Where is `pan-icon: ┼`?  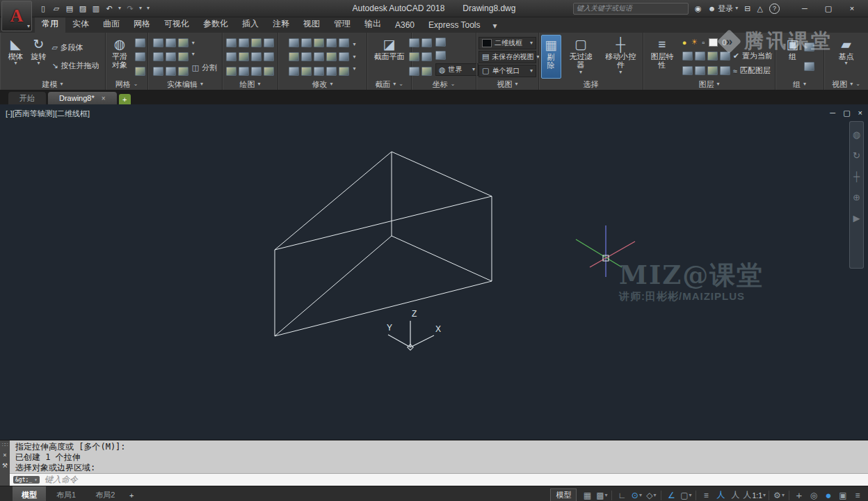 pan-icon: ┼ is located at coordinates (857, 177).